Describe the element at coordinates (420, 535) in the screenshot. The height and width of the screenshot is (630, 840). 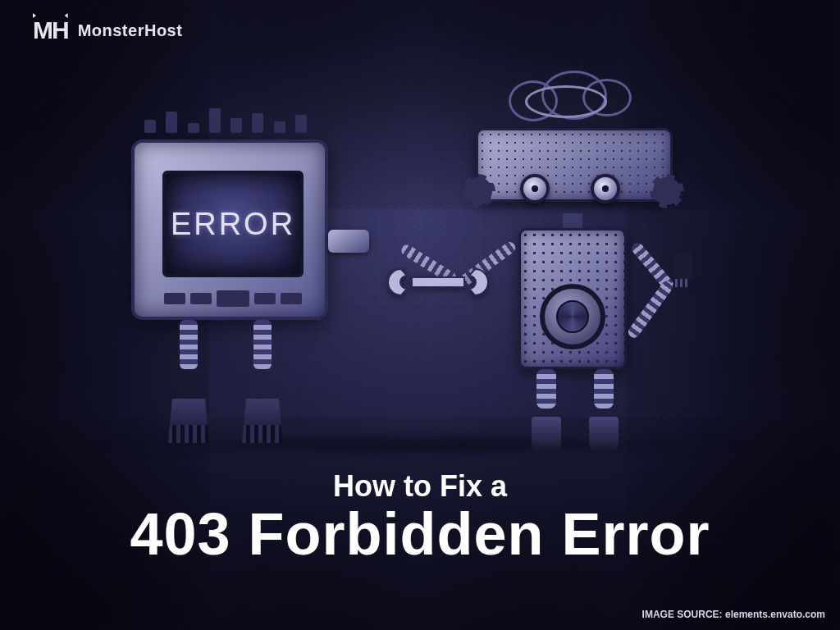
I see `headline-line2: 403 Forbidden Error` at that location.